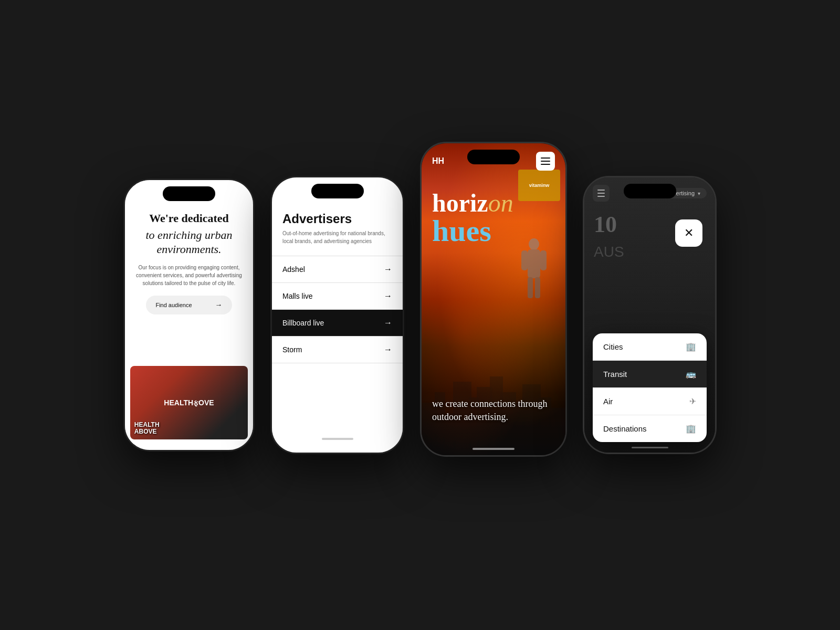 This screenshot has height=630, width=840. Describe the element at coordinates (337, 315) in the screenshot. I see `phone-2: Advertisers Out-of-home advertising for …` at that location.